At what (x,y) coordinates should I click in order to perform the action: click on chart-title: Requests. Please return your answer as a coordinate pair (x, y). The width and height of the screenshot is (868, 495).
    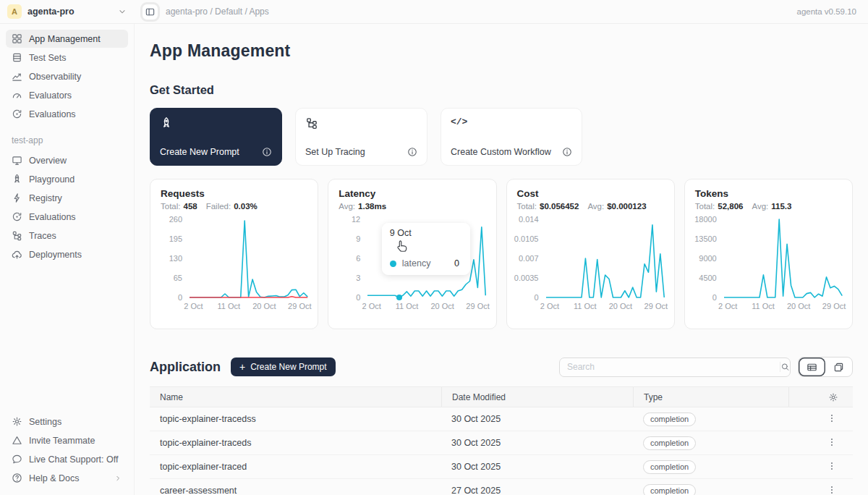
    Looking at the image, I should click on (234, 194).